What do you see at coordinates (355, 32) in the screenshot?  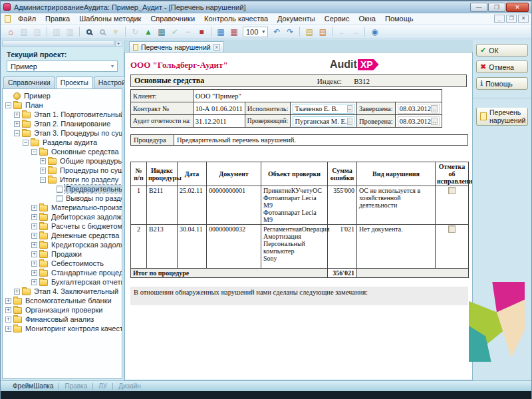 I see `next-icon: →` at bounding box center [355, 32].